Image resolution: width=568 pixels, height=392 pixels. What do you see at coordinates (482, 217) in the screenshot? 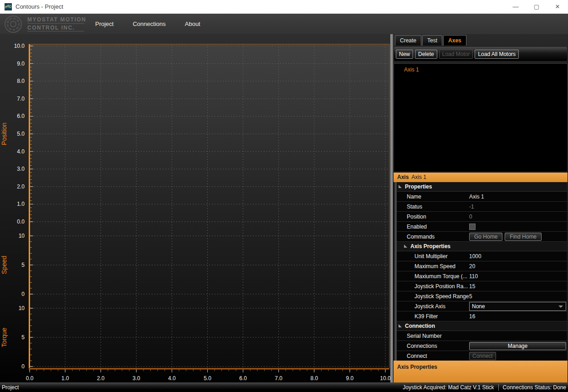
I see `row-position: Position 0` at bounding box center [482, 217].